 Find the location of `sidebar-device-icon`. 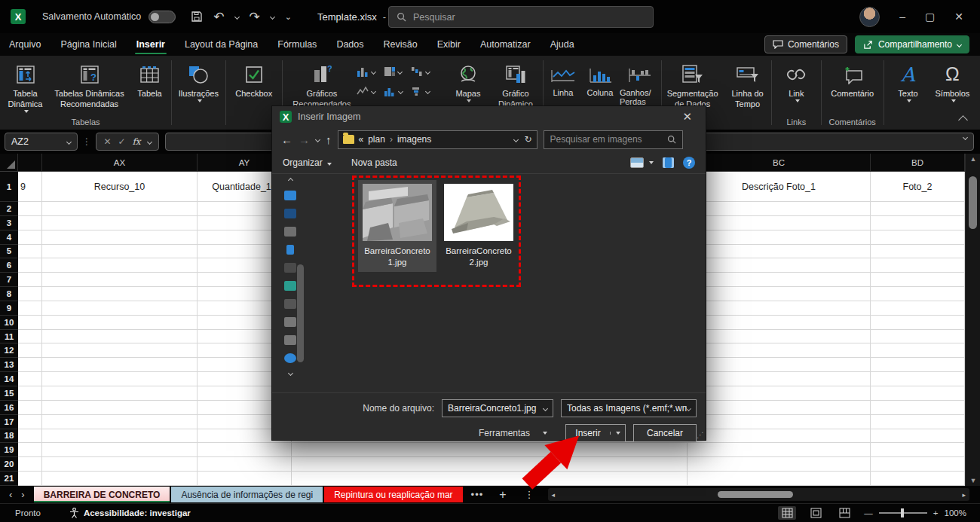

sidebar-device-icon is located at coordinates (290, 214).